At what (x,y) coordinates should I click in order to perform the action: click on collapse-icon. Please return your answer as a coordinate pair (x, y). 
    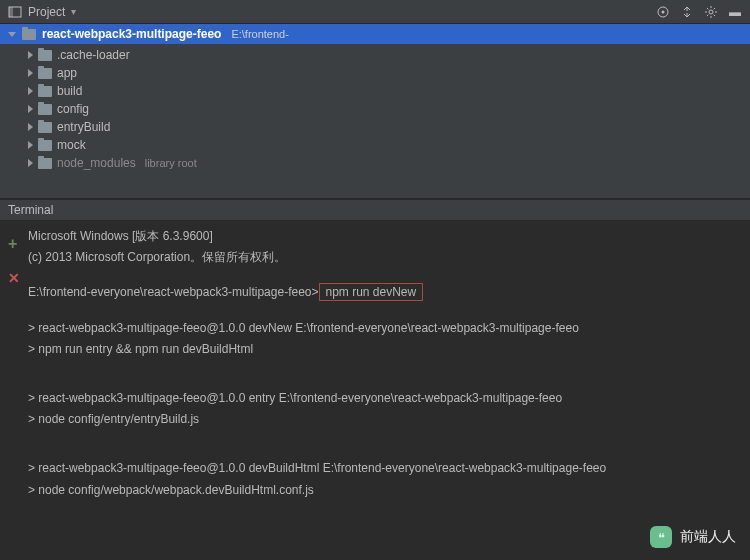
    Looking at the image, I should click on (687, 12).